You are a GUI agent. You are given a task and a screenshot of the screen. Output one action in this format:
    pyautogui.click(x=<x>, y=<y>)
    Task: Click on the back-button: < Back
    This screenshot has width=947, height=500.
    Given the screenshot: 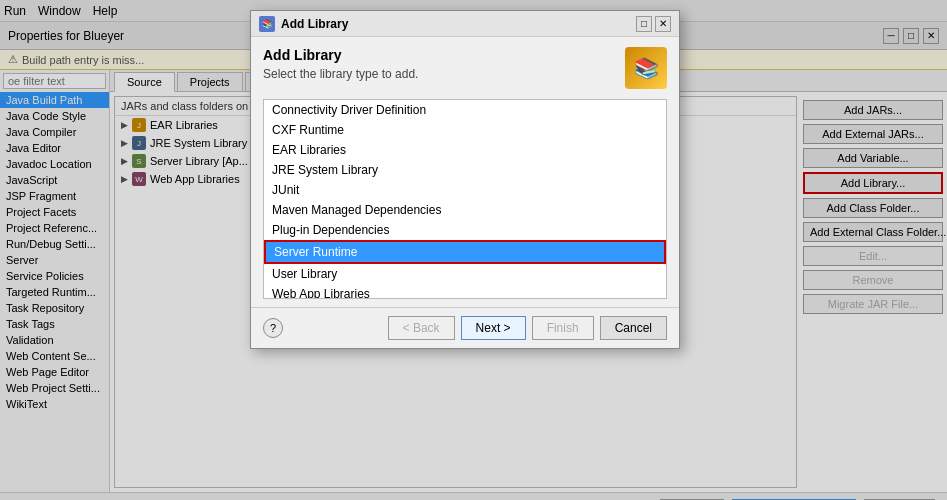 What is the action you would take?
    pyautogui.click(x=422, y=328)
    